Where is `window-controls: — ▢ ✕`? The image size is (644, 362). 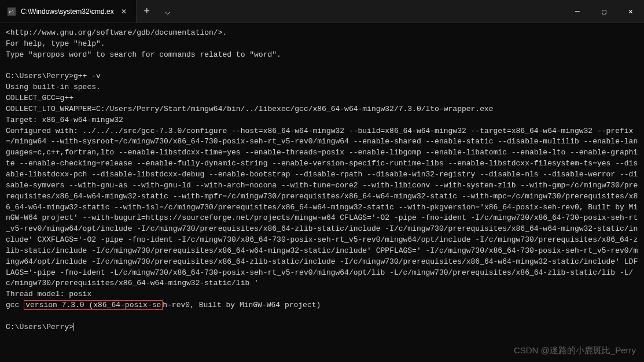 window-controls: — ▢ ✕ is located at coordinates (604, 12).